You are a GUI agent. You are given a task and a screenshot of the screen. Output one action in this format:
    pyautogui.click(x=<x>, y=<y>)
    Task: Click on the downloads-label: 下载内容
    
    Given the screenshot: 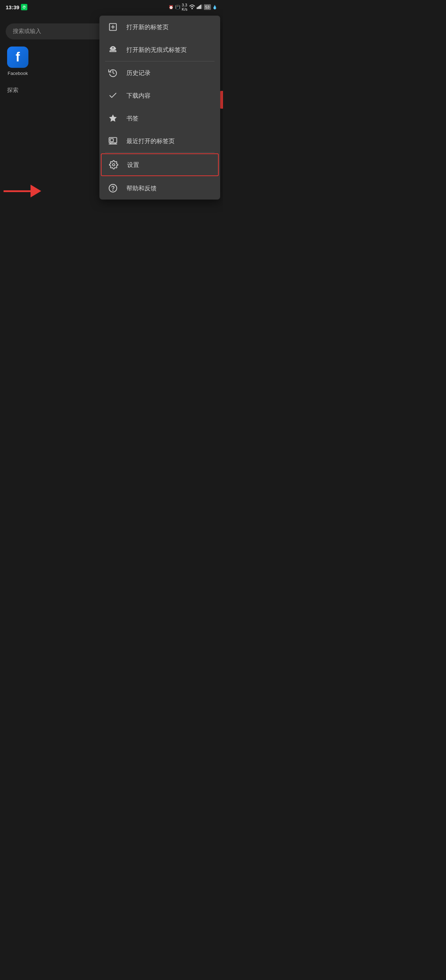 What is the action you would take?
    pyautogui.click(x=139, y=96)
    